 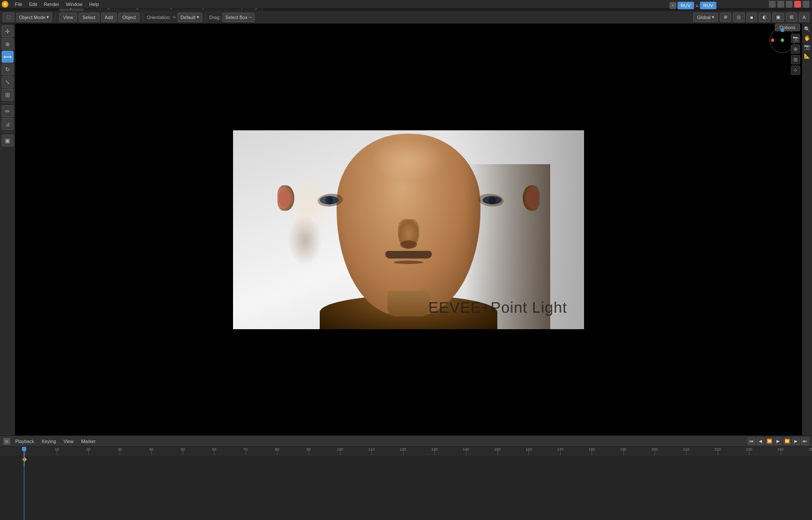 What do you see at coordinates (805, 441) in the screenshot?
I see `jump-end-btn: ⏭` at bounding box center [805, 441].